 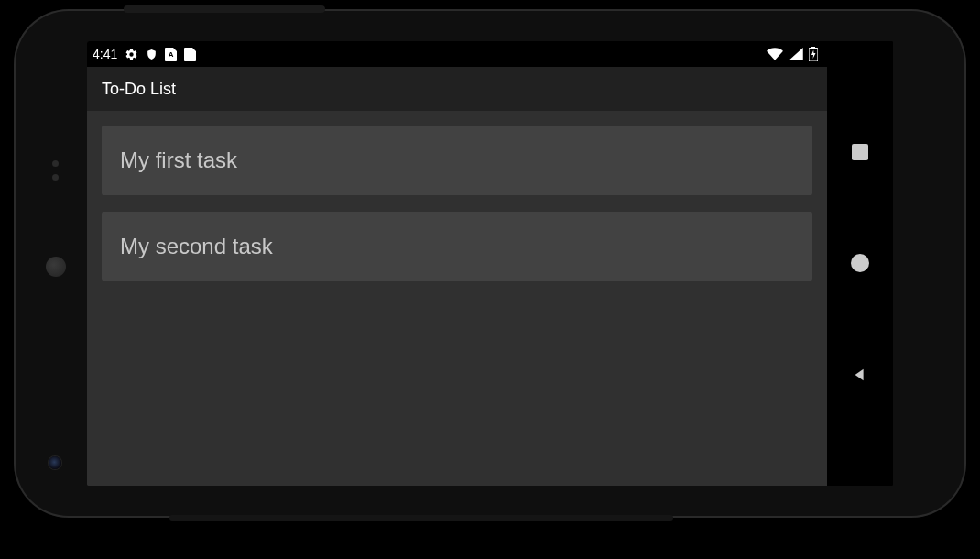 What do you see at coordinates (191, 55) in the screenshot?
I see `sd-card-icon` at bounding box center [191, 55].